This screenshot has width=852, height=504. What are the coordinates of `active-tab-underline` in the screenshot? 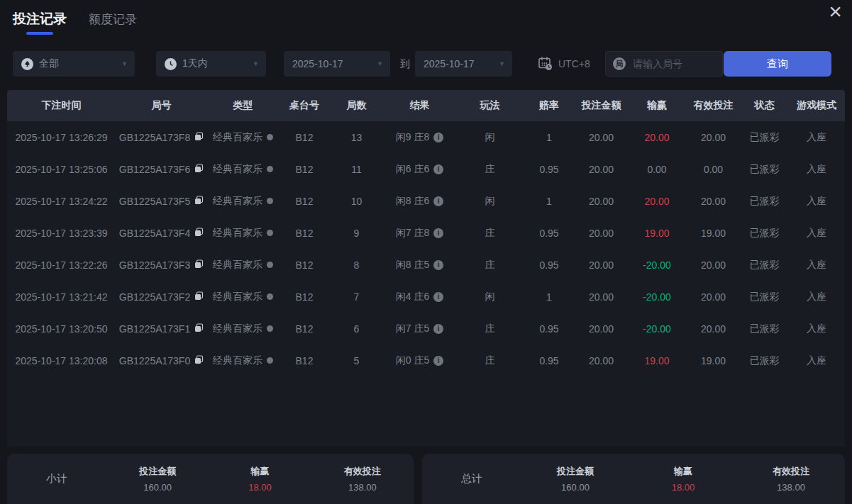 It's located at (40, 33).